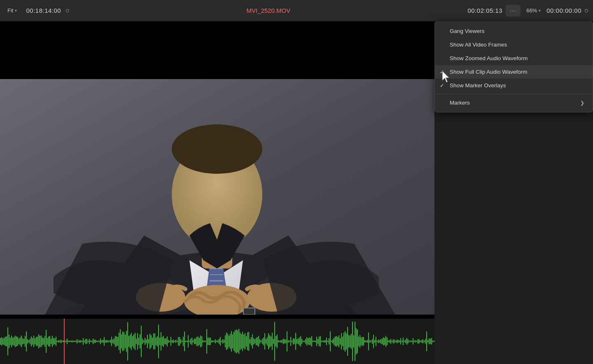 The height and width of the screenshot is (364, 593). Describe the element at coordinates (68, 11) in the screenshot. I see `timecode-dot-indicator` at that location.